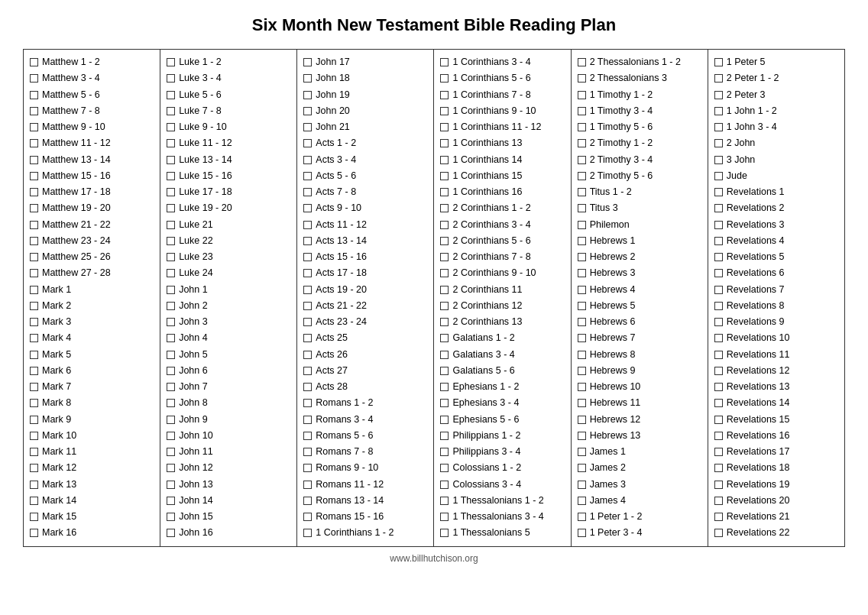 The height and width of the screenshot is (615, 868). I want to click on list-item: Hebrews 1, so click(641, 241).